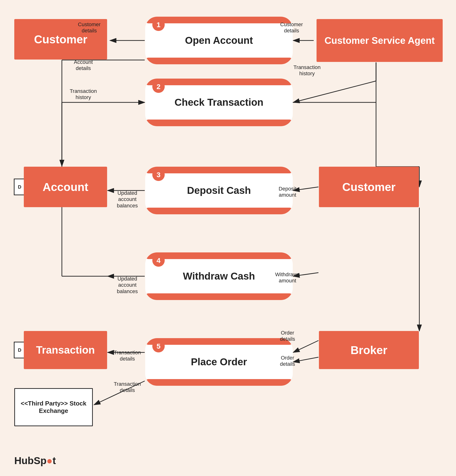 The height and width of the screenshot is (476, 456). I want to click on process-number-3: 3, so click(159, 175).